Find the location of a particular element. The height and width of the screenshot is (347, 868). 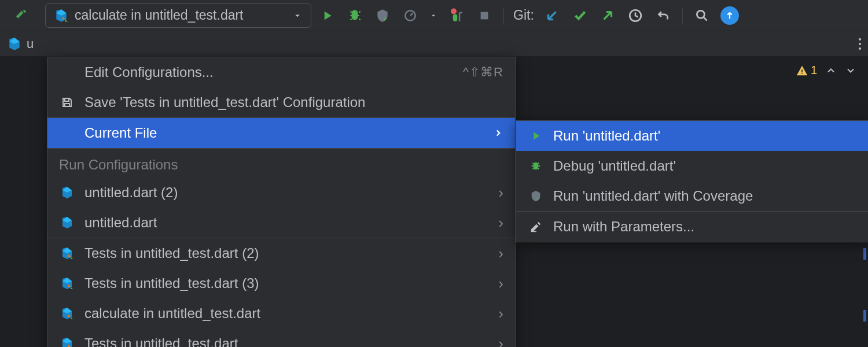

main-toolbar: calculate in untitled_test.dart Git: is located at coordinates (434, 16).